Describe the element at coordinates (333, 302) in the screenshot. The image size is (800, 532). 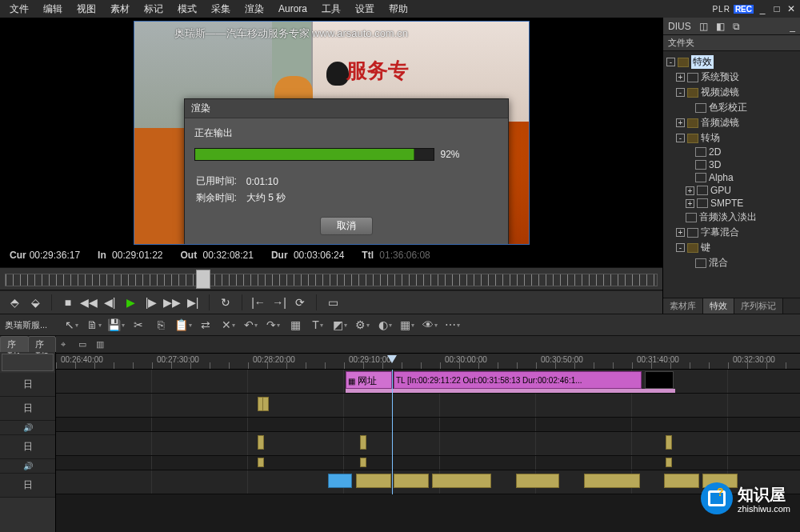
I see `display-button: ▭` at that location.